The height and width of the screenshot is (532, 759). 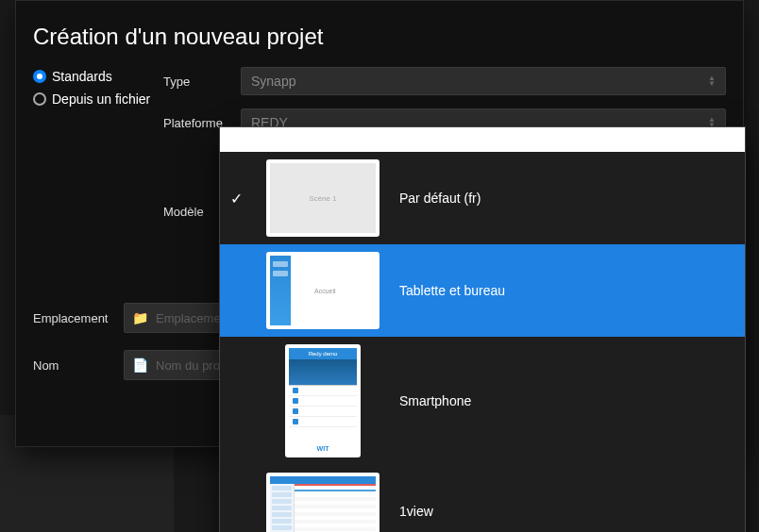 What do you see at coordinates (482, 498) in the screenshot?
I see `model-option-1view: 1view` at bounding box center [482, 498].